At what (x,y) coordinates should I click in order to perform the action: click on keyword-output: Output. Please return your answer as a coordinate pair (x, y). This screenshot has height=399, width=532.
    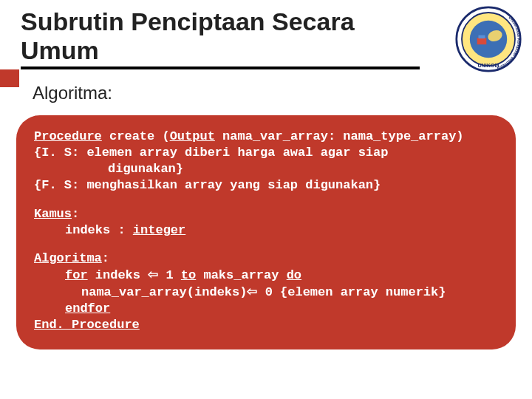
    Looking at the image, I should click on (192, 136).